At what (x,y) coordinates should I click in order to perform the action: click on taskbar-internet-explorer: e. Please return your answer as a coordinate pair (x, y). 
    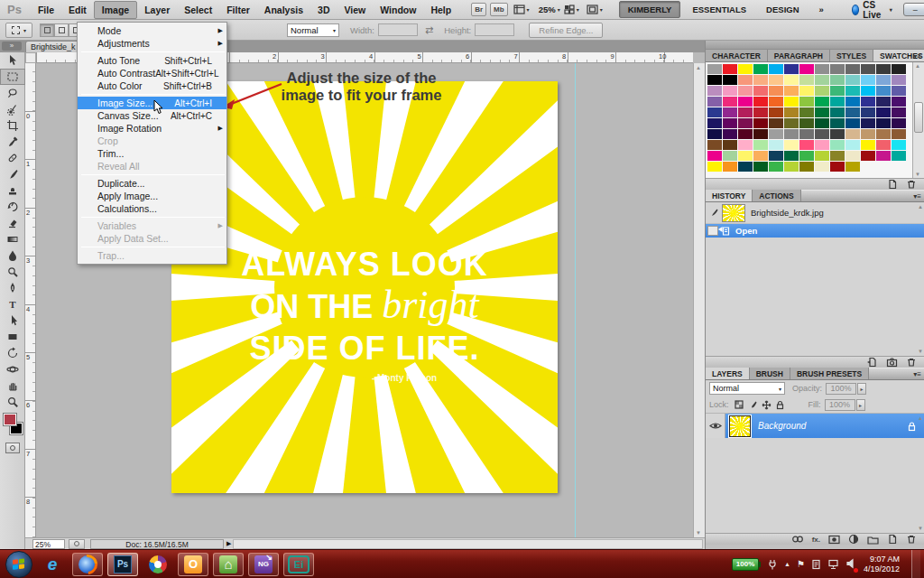
    Looking at the image, I should click on (52, 564).